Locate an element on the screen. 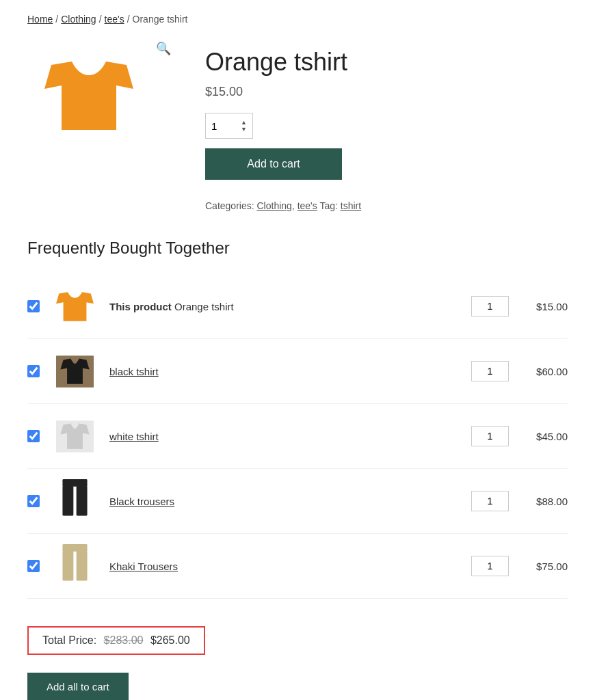 Image resolution: width=595 pixels, height=700 pixels. fbt-name-3: white tshirt is located at coordinates (285, 436).